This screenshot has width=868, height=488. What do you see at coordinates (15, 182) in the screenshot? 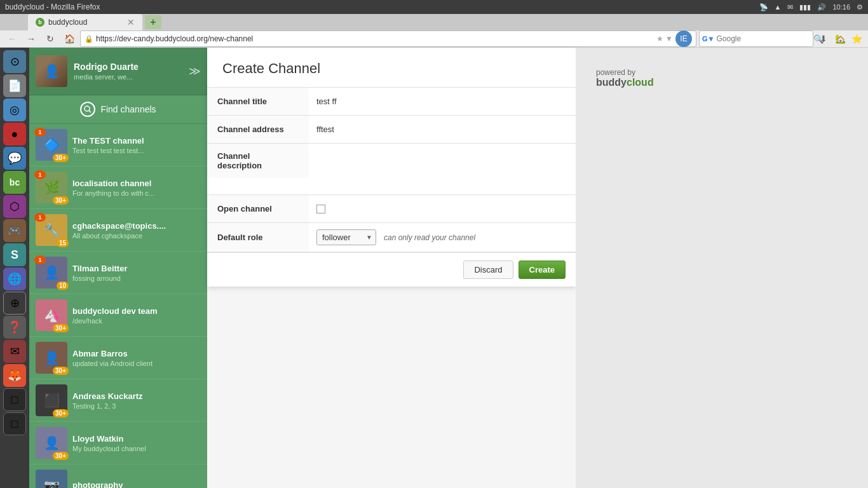
I see `dock-item-buddycloud: bc` at bounding box center [15, 182].